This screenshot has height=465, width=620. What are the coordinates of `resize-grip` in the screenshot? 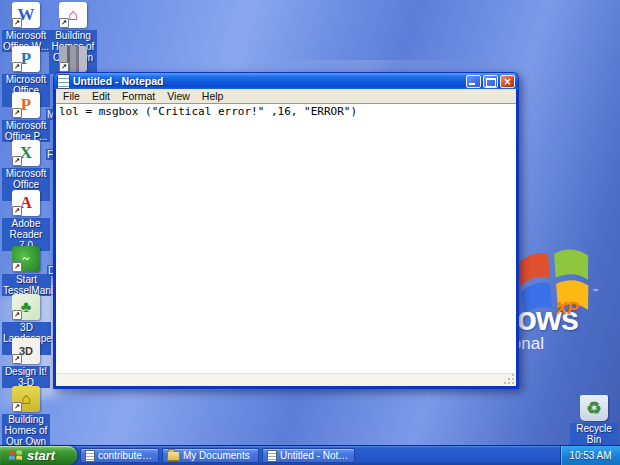 It's located at (510, 380).